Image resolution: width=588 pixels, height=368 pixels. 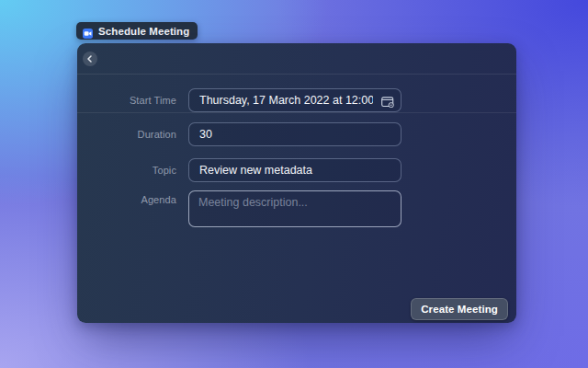 I want to click on duration-field, so click(x=295, y=134).